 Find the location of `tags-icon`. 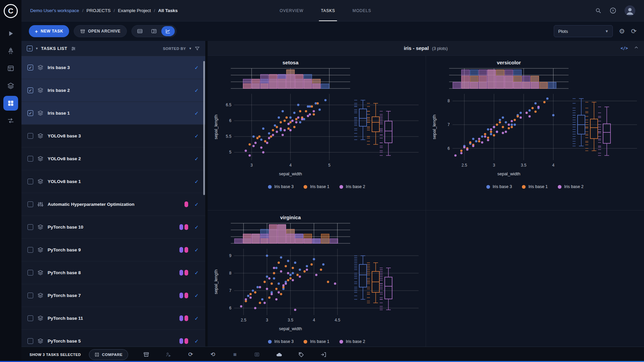

tags-icon is located at coordinates (301, 355).